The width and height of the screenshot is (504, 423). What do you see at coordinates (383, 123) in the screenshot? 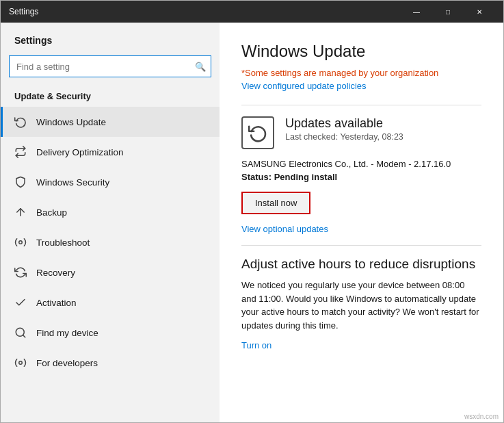
I see `update-available-title: Updates available` at bounding box center [383, 123].